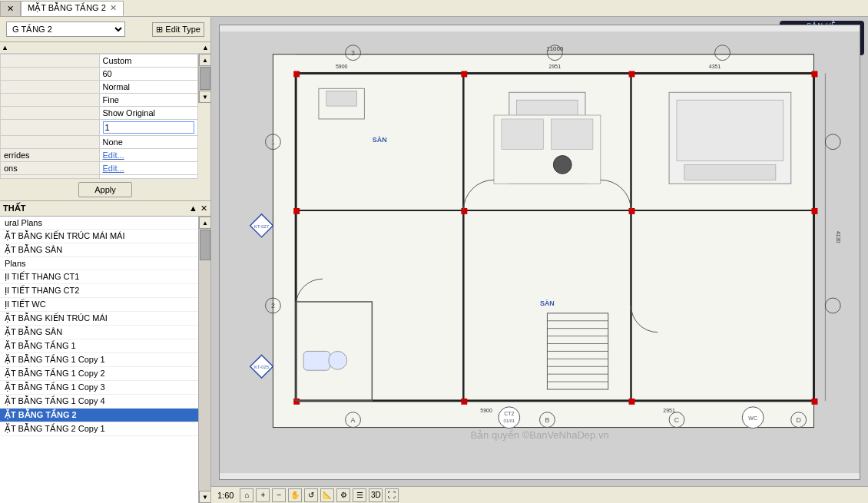 The width and height of the screenshot is (868, 503). Describe the element at coordinates (105, 117) in the screenshot. I see `props-wrapper: Custom 60 Normal Fine` at that location.